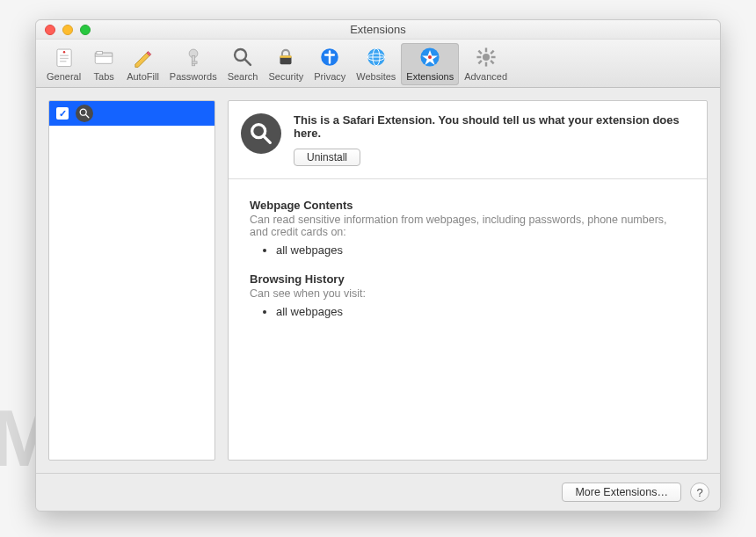  Describe the element at coordinates (481, 311) in the screenshot. I see `browsing-history-item: all webpages` at that location.